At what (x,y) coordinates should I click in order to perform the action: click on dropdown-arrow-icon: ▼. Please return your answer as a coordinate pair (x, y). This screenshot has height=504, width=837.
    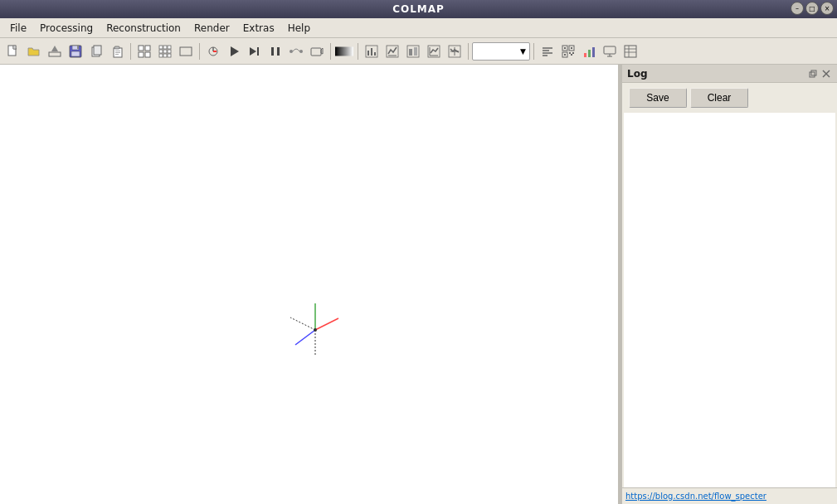
    Looking at the image, I should click on (523, 51).